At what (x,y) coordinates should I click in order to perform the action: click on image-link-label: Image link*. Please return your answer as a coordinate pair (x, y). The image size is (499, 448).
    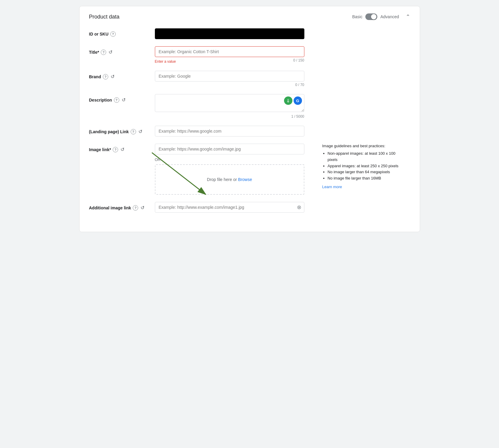
    Looking at the image, I should click on (100, 150).